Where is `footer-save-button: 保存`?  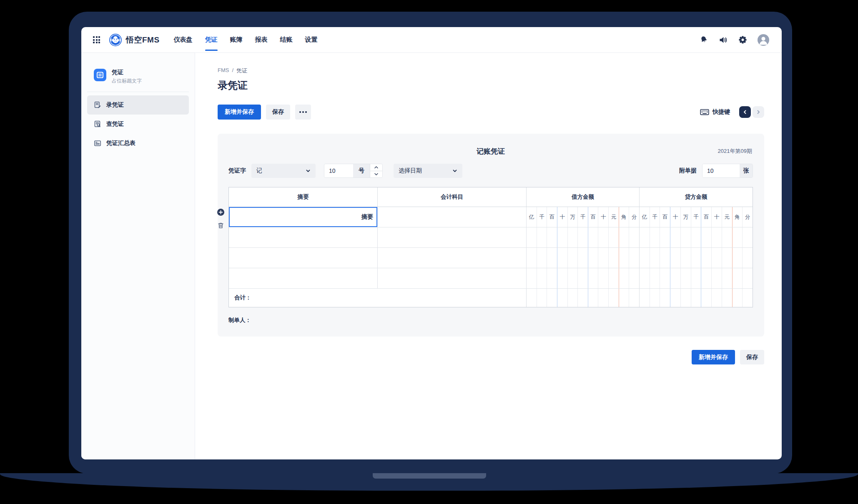
footer-save-button: 保存 is located at coordinates (752, 357).